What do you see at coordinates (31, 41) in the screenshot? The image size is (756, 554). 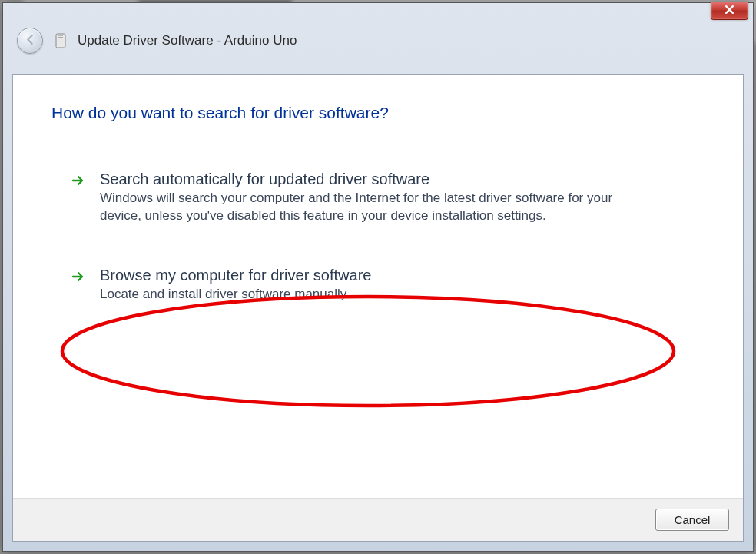 I see `back-arrow-icon` at bounding box center [31, 41].